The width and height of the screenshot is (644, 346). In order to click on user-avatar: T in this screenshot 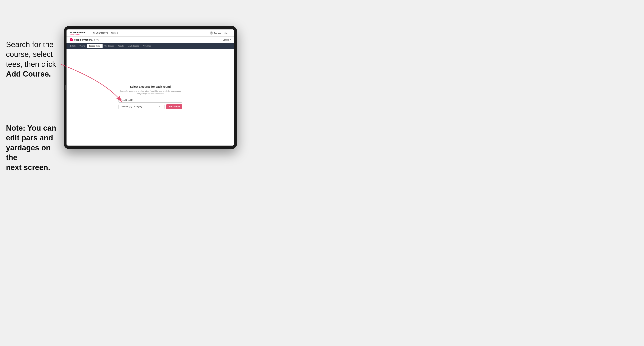, I will do `click(211, 33)`.